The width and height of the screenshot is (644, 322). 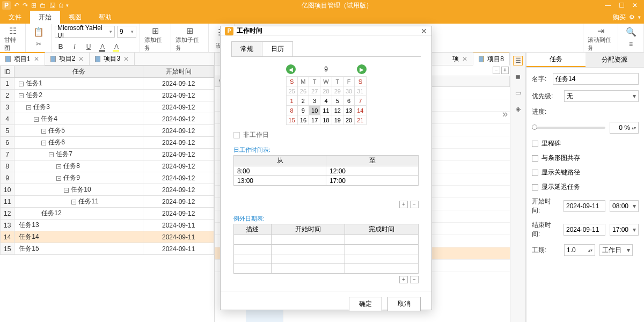 I want to click on table-row: 12任务122024-09-12, so click(x=107, y=214).